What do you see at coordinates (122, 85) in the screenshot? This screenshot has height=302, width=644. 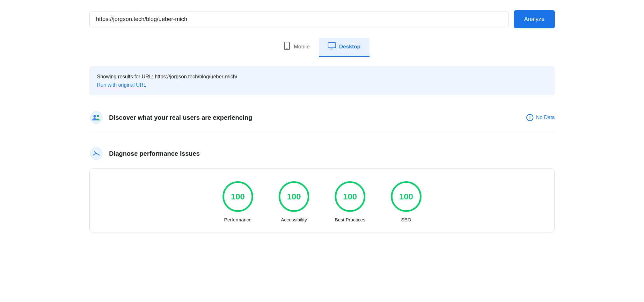 I see `run-original-url-link: Run with original URL` at bounding box center [122, 85].